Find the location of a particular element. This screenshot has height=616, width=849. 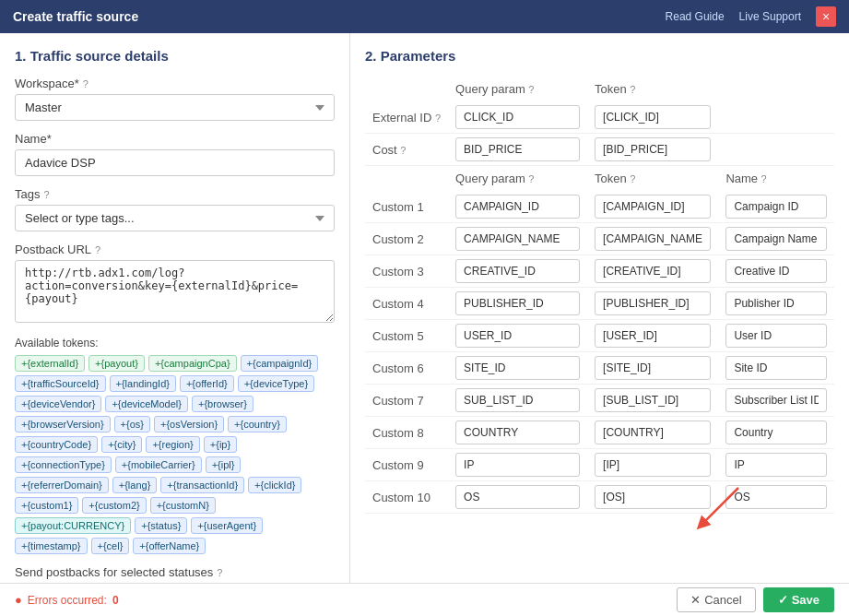

token-countryCode: +{countryCode} is located at coordinates (56, 444).